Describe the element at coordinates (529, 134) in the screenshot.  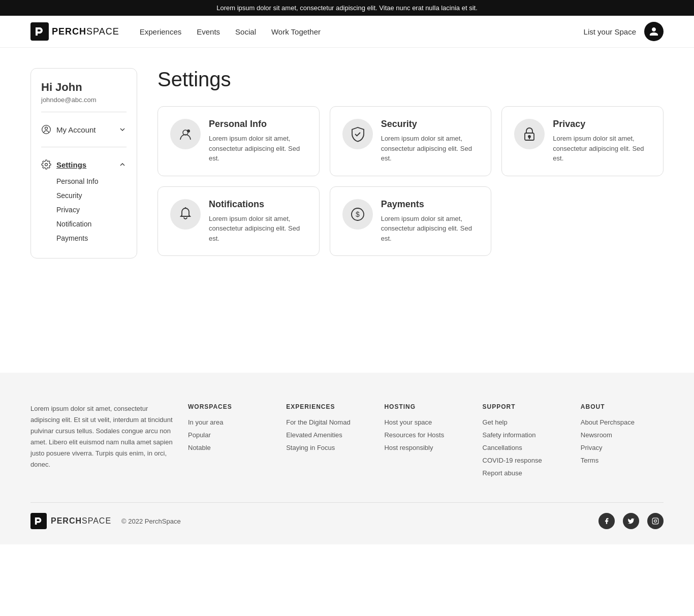
I see `privacy-icon-wrap` at that location.